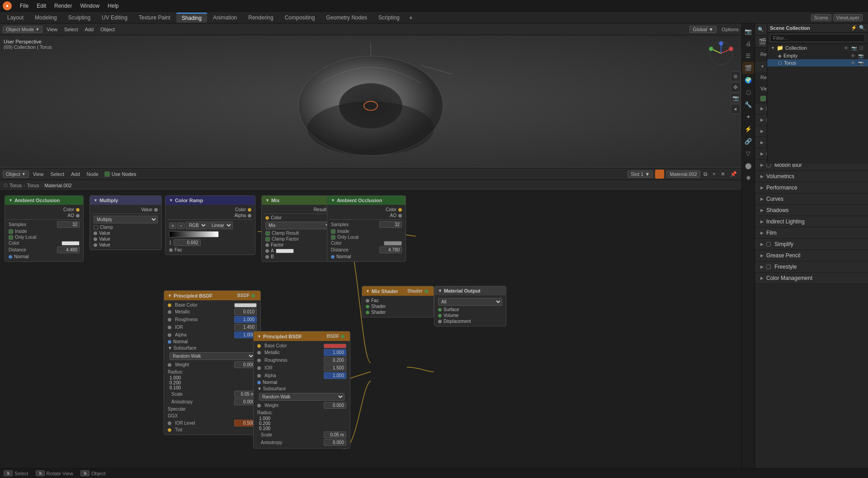 The height and width of the screenshot is (478, 868). I want to click on tab-uv-editing: UV Editing, so click(115, 18).